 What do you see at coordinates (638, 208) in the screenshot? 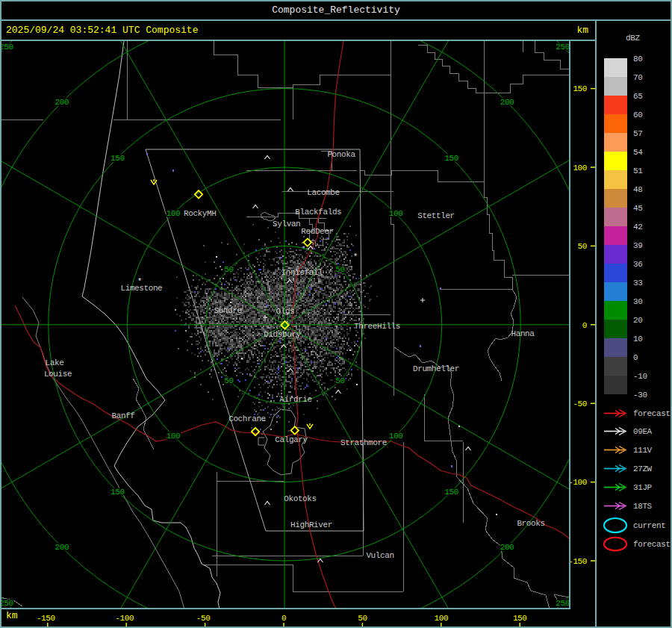
I see `svg-text: 45` at bounding box center [638, 208].